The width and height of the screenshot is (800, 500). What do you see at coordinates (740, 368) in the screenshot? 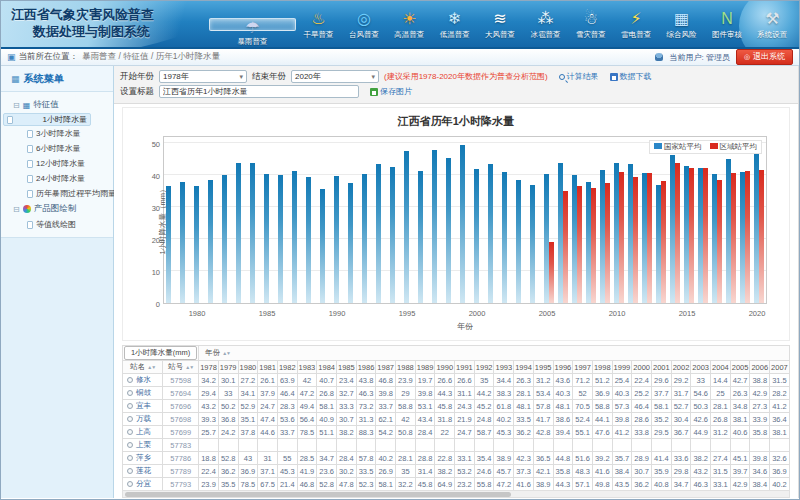
I see `year-column-header: 2005` at bounding box center [740, 368].